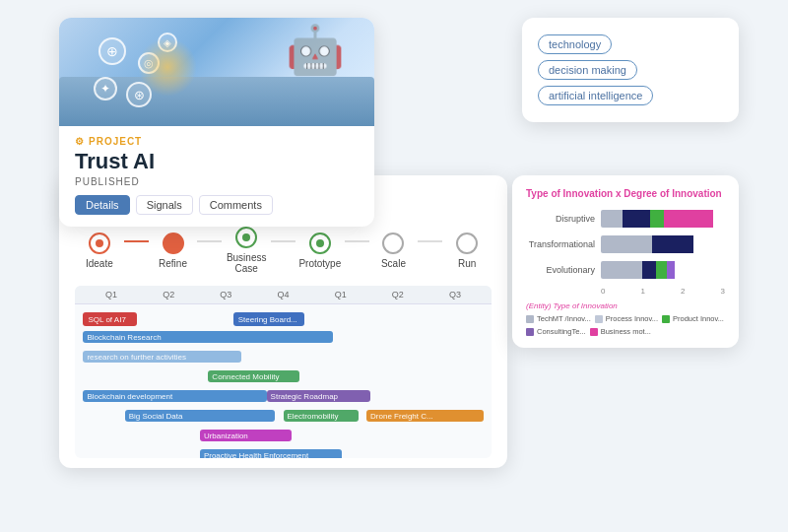 Image resolution: width=788 pixels, height=532 pixels. Describe the element at coordinates (663, 219) in the screenshot. I see `bar-segments-disruptive` at that location.